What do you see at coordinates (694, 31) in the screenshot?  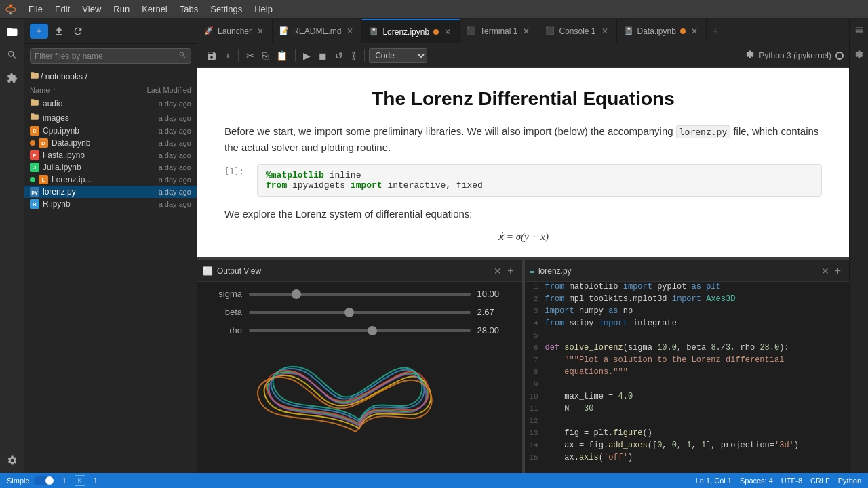 I see `tab-close-data: ✕` at bounding box center [694, 31].